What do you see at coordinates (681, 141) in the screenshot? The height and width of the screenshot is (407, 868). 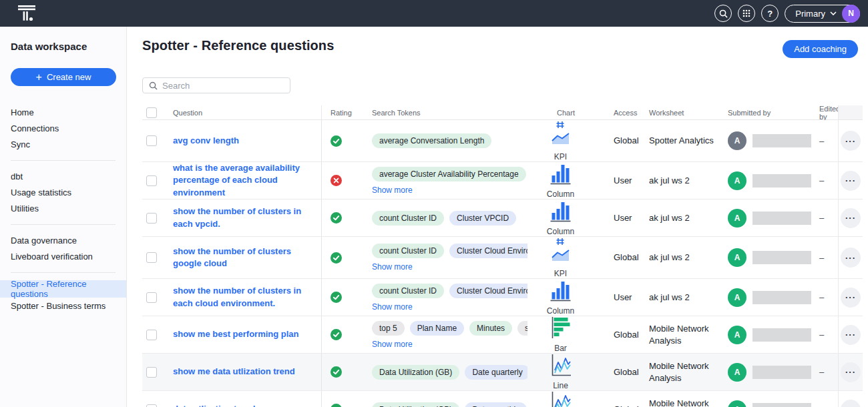 I see `worksheet-value: Spotter Analytics` at bounding box center [681, 141].